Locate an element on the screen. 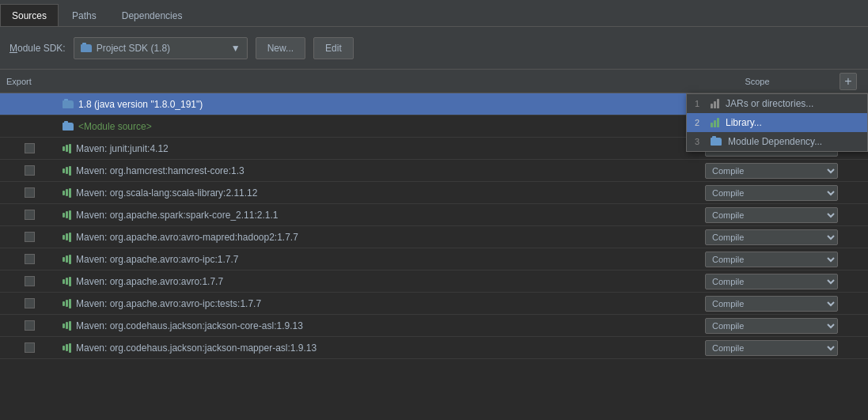  table-header: Export Scope + 1 JARs or directories... … is located at coordinates (434, 81).